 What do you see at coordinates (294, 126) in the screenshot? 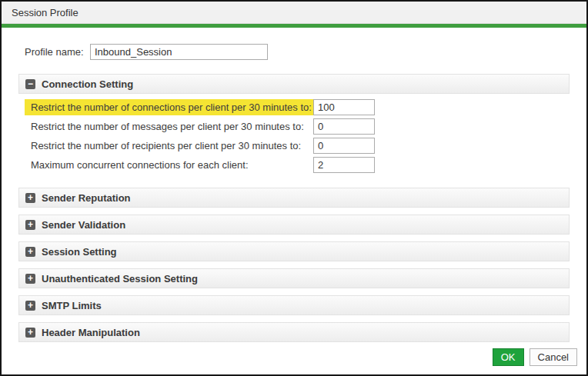
I see `setting-row-messages-limit: Restrict the number of messages per clie…` at bounding box center [294, 126].